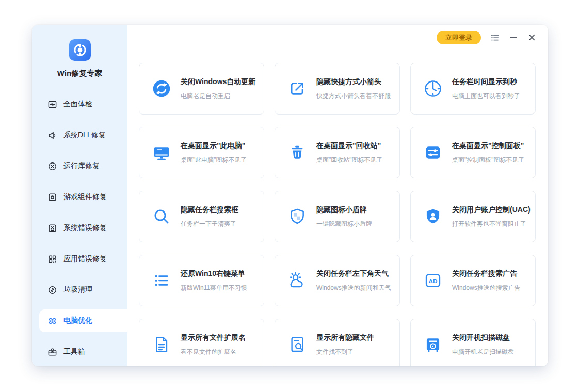 Image resolution: width=578 pixels, height=392 pixels. I want to click on hidden-file-icon, so click(297, 345).